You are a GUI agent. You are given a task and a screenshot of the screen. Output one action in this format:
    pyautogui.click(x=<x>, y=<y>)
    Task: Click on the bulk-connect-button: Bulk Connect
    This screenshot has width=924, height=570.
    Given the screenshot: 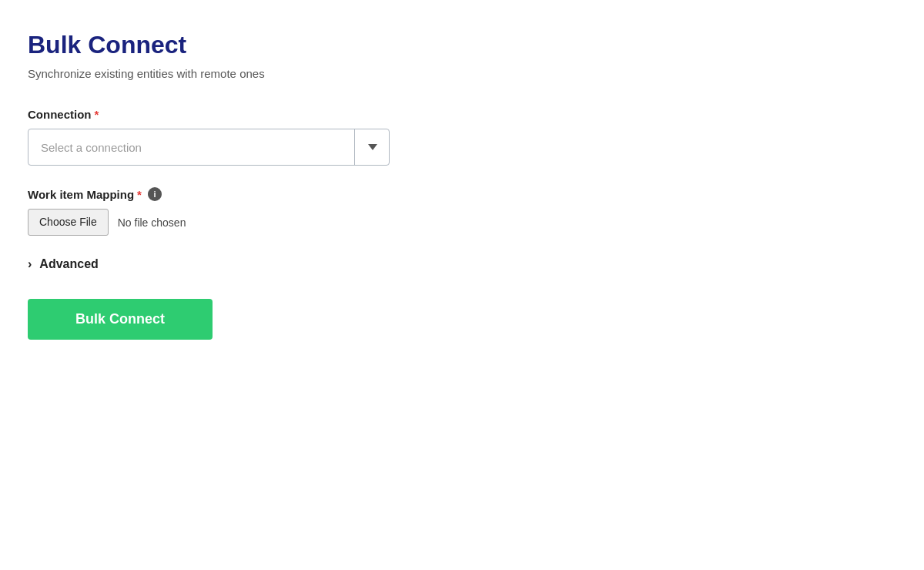 What is the action you would take?
    pyautogui.click(x=120, y=319)
    